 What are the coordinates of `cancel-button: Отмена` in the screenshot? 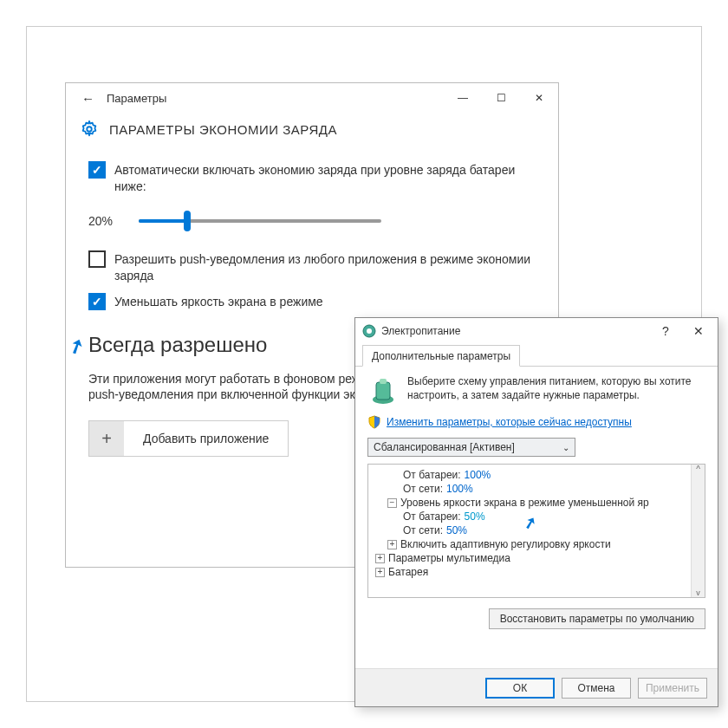 It's located at (596, 688).